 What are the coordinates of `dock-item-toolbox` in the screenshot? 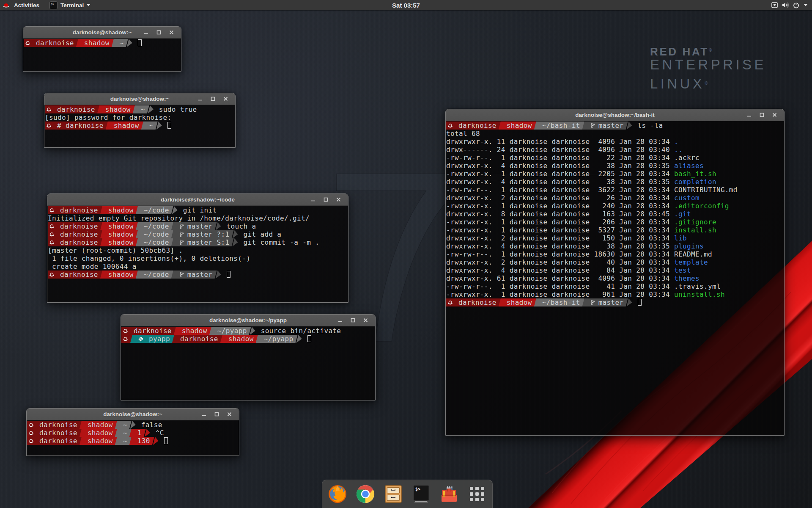 It's located at (449, 494).